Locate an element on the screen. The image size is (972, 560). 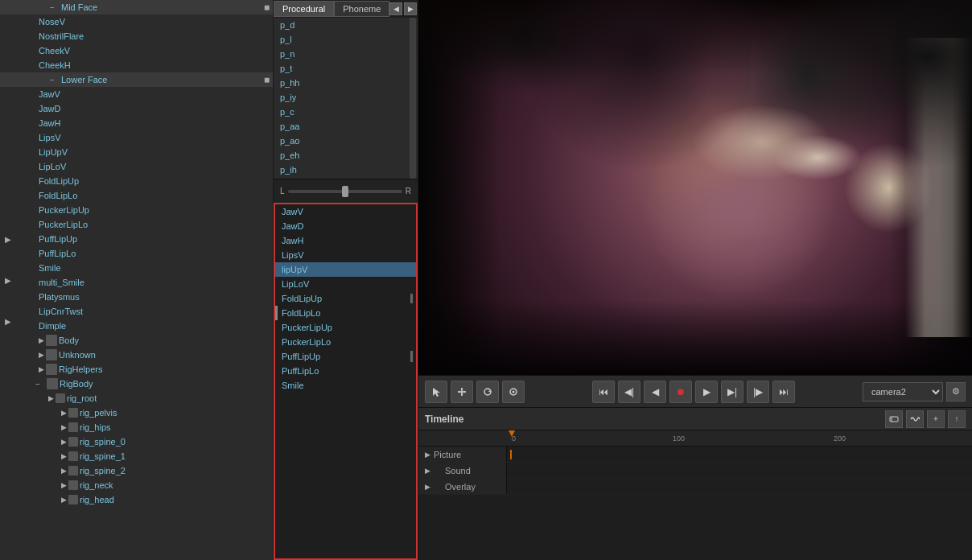
move-tool-btn is located at coordinates (462, 392).